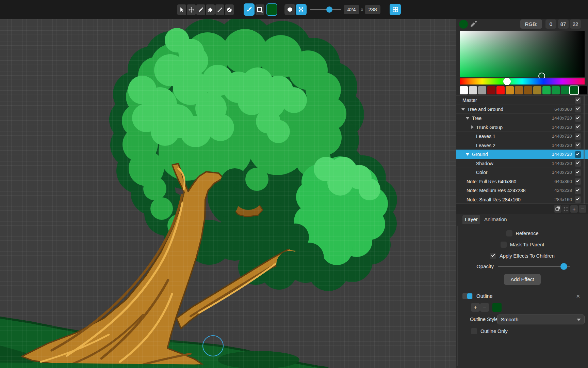 The height and width of the screenshot is (368, 588). I want to click on pencil-tool-button, so click(201, 10).